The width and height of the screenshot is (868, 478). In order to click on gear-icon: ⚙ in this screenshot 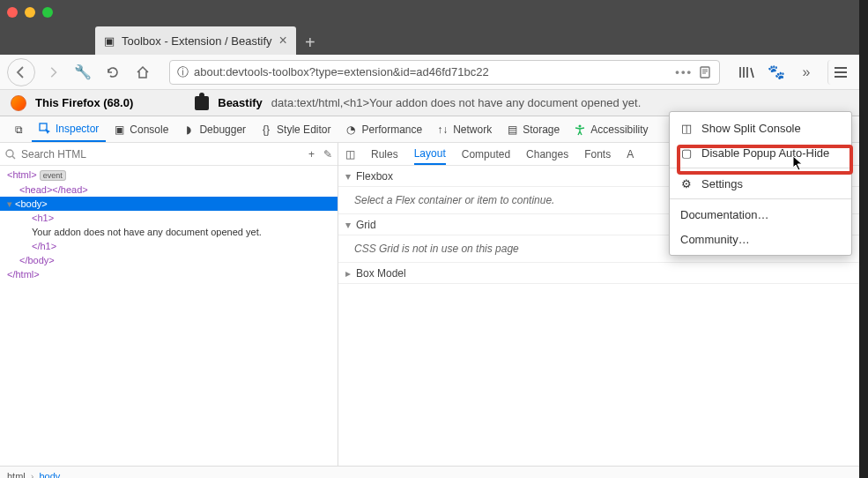, I will do `click(686, 183)`.